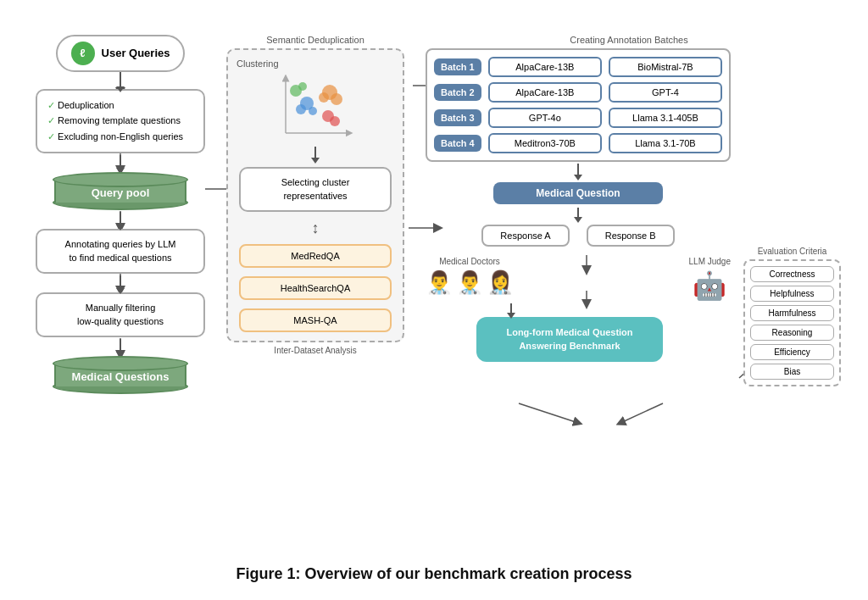  Describe the element at coordinates (120, 180) in the screenshot. I see `cylinder-top` at that location.